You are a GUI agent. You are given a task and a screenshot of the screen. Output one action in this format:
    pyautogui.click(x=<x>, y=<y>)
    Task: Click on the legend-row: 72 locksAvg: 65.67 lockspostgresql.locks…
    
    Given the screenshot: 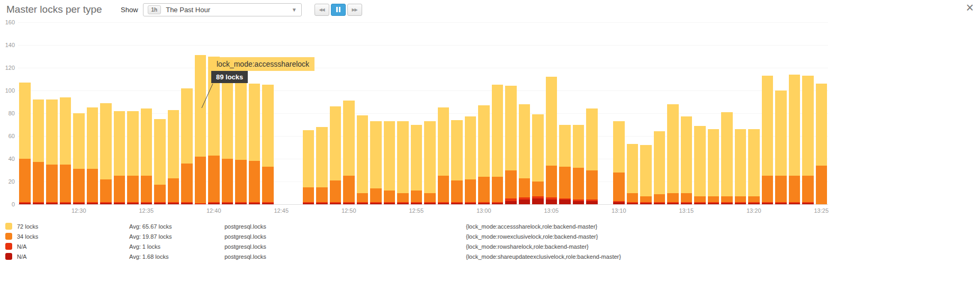 What is the action you would take?
    pyautogui.click(x=492, y=227)
    